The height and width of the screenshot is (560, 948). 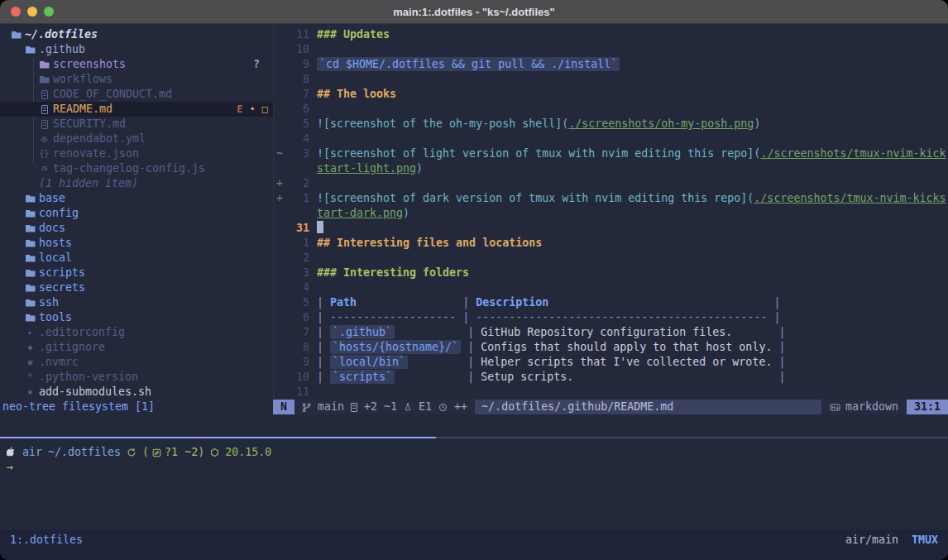 What do you see at coordinates (136, 124) in the screenshot?
I see `tree-item-security: SECURITY.md` at bounding box center [136, 124].